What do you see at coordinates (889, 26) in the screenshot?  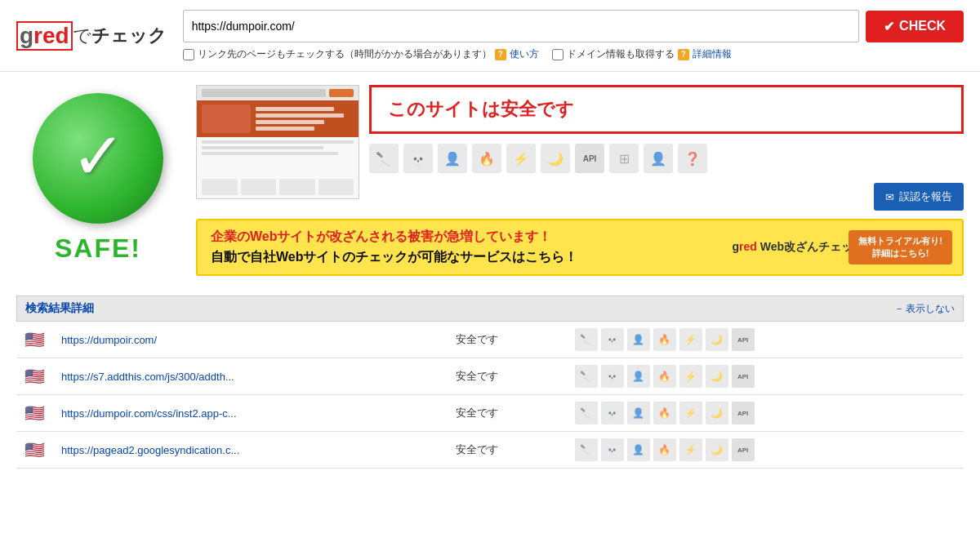 I see `check-icon: ✔` at bounding box center [889, 26].